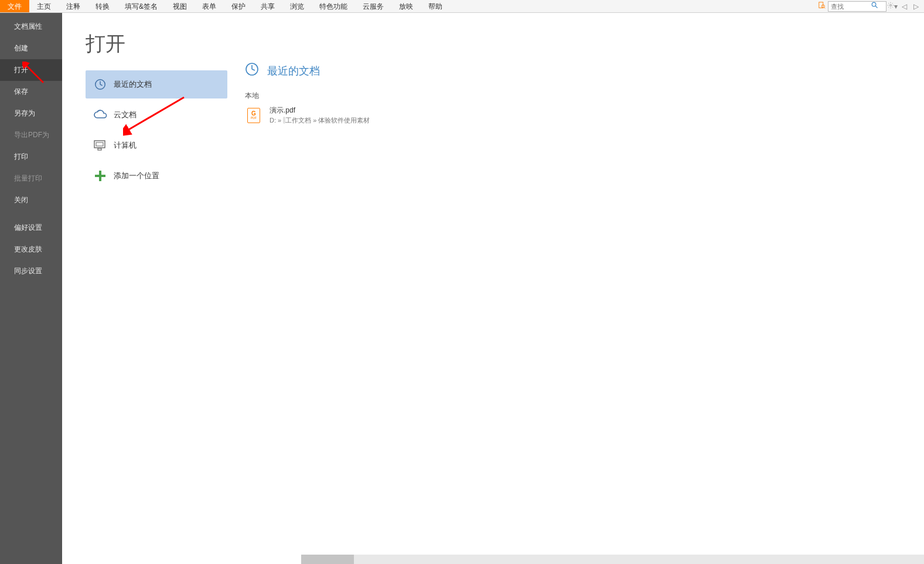  Describe the element at coordinates (156, 115) in the screenshot. I see `location-cloud: 云文档` at that location.